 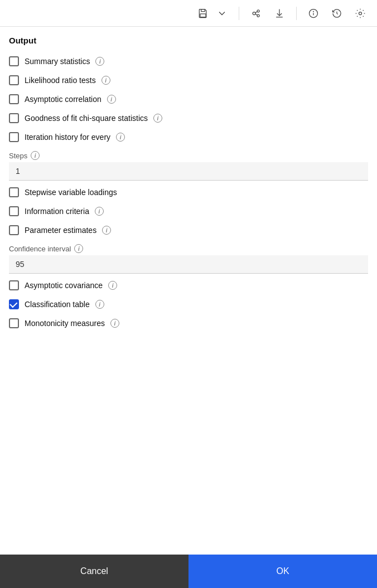 What do you see at coordinates (14, 99) in the screenshot?
I see `asymptotic-correlation-checkbox` at bounding box center [14, 99].